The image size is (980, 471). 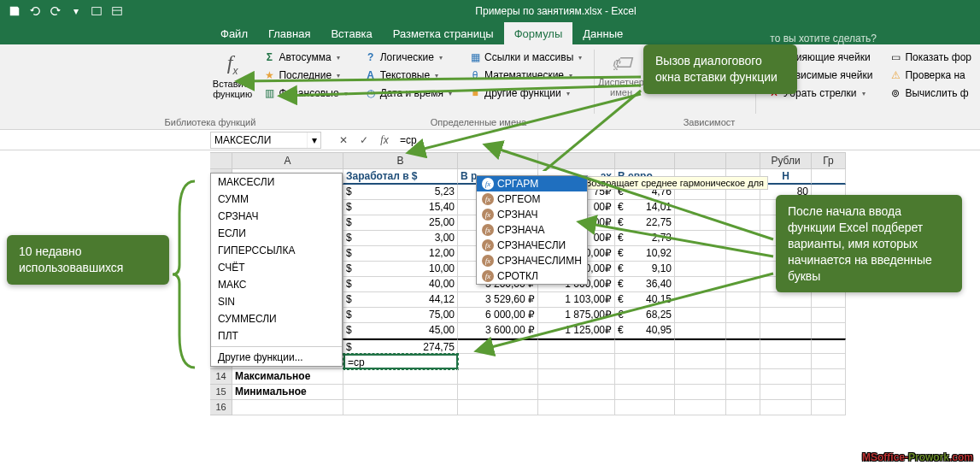 What do you see at coordinates (895, 57) in the screenshot?
I see `show-icon: ▭` at bounding box center [895, 57].